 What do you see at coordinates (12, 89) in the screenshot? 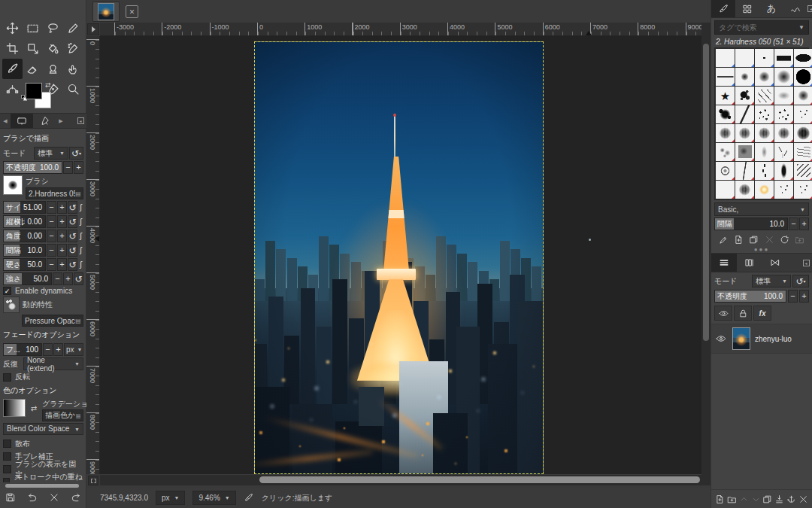
I see `paths-tool` at bounding box center [12, 89].